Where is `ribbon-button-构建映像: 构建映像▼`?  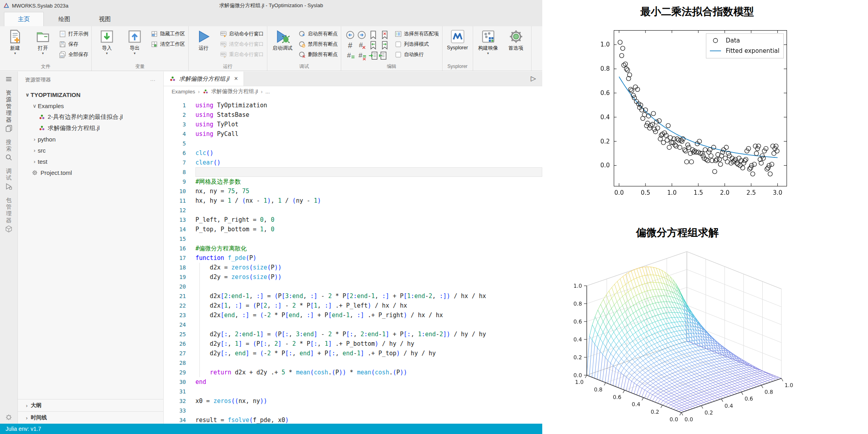
ribbon-button-构建映像: 构建映像▼ is located at coordinates (488, 42).